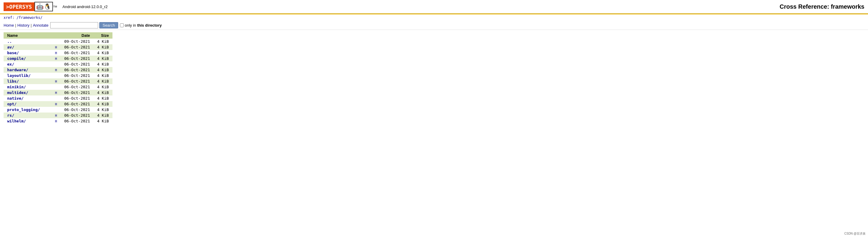  Describe the element at coordinates (13, 81) in the screenshot. I see `file-link: libs/` at that location.